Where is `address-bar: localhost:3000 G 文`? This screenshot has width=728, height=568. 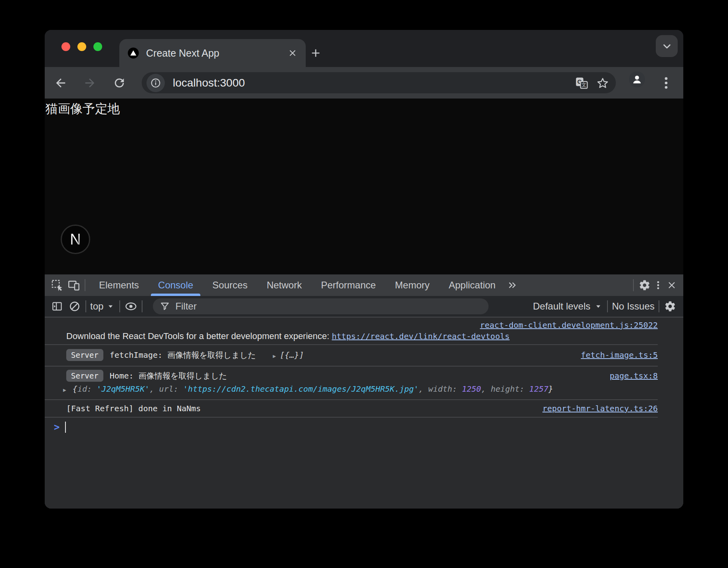
address-bar: localhost:3000 G 文 is located at coordinates (379, 83).